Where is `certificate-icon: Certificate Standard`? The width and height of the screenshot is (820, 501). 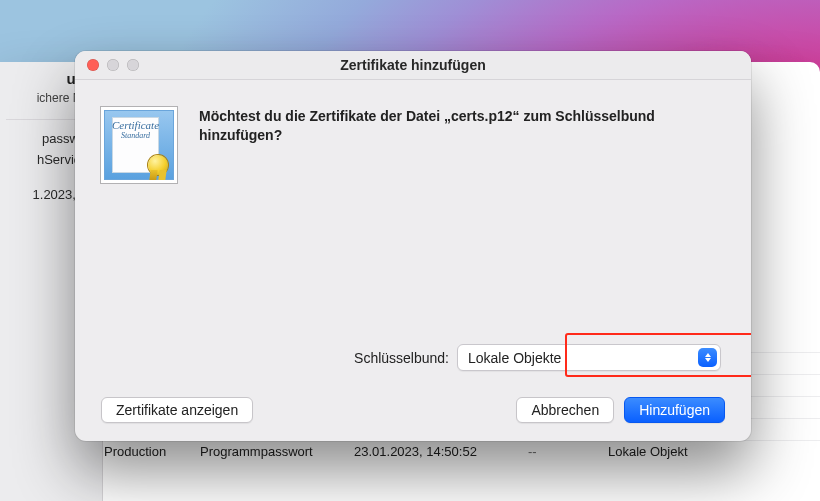 certificate-icon: Certificate Standard is located at coordinates (139, 145).